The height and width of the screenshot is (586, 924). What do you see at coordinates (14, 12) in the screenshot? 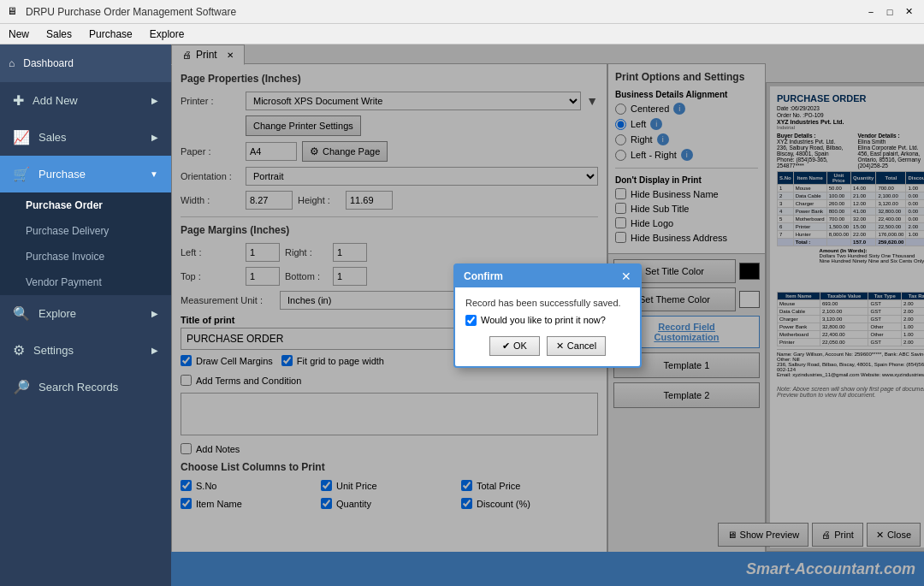
I see `app-icon: 🖥` at bounding box center [14, 12].